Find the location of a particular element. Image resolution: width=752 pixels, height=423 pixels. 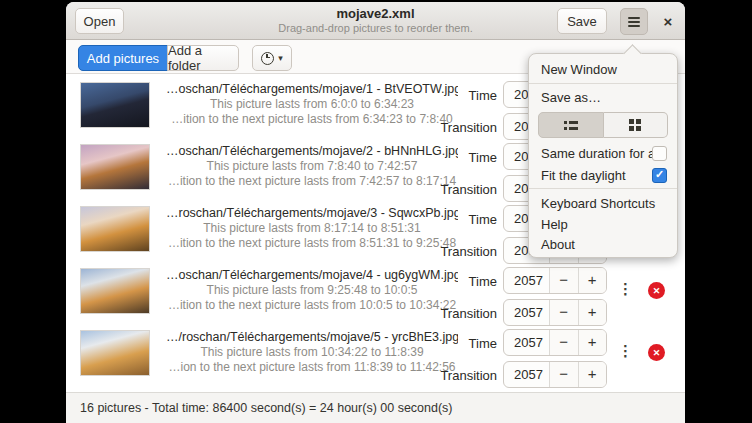

grid-view-icon is located at coordinates (635, 125).